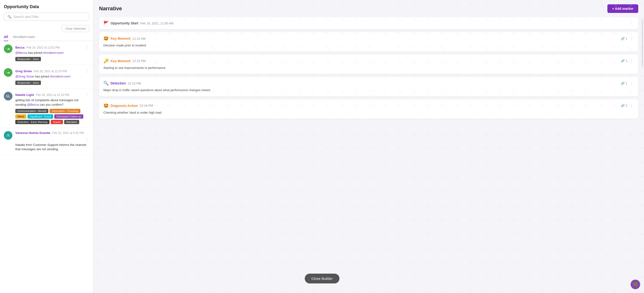 This screenshot has height=293, width=644. Describe the element at coordinates (322, 279) in the screenshot. I see `close-builder-button: Close Builder` at that location.